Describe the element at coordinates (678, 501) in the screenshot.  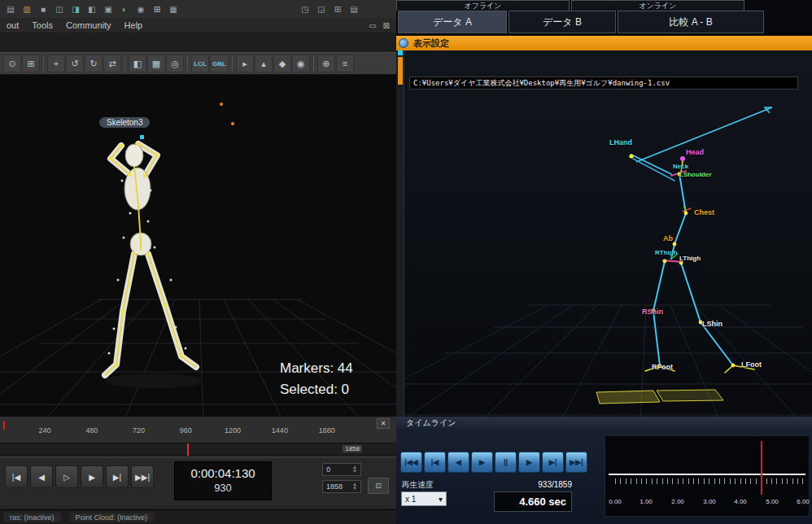
I see `time-tick-label: 2.00` at that location.